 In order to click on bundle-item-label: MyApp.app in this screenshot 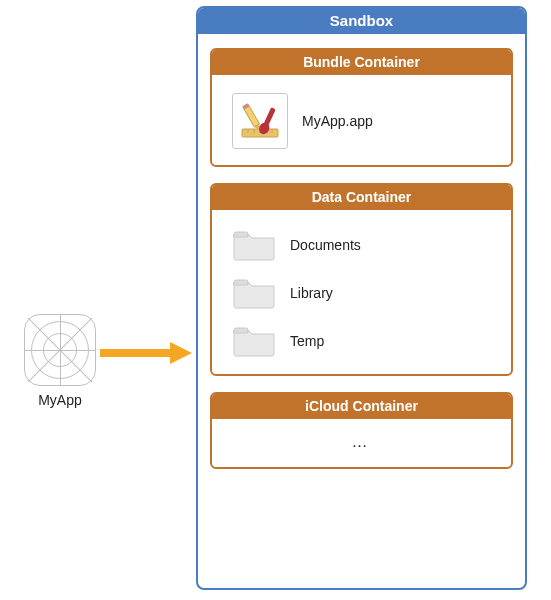, I will do `click(338, 121)`.